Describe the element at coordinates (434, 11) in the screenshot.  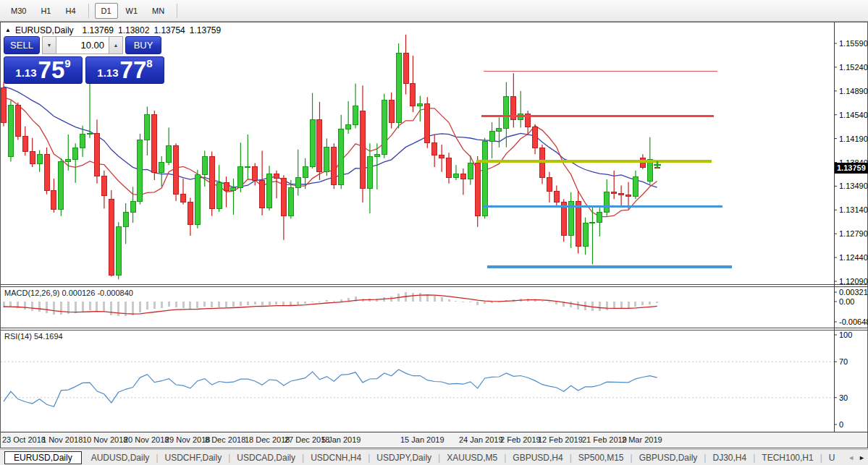
I see `timeframe-toolbar: M30H1H4D1W1MN` at that location.